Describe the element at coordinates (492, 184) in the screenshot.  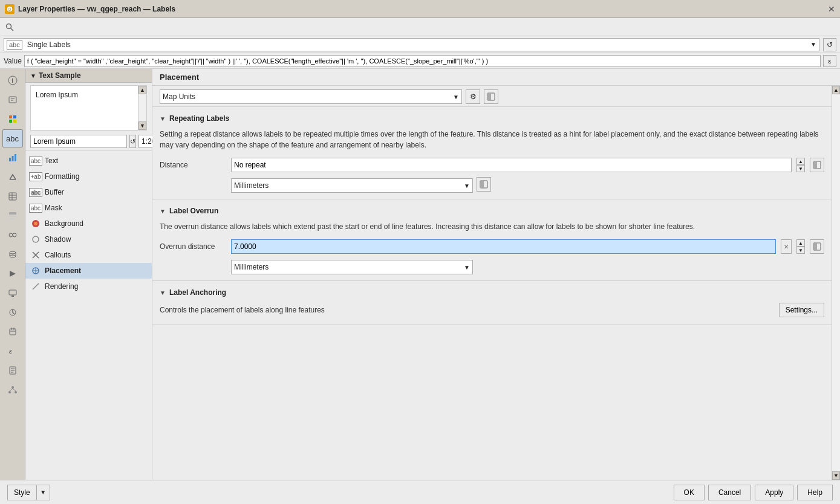
I see `distance-units-row: Millimeters ▼` at that location.